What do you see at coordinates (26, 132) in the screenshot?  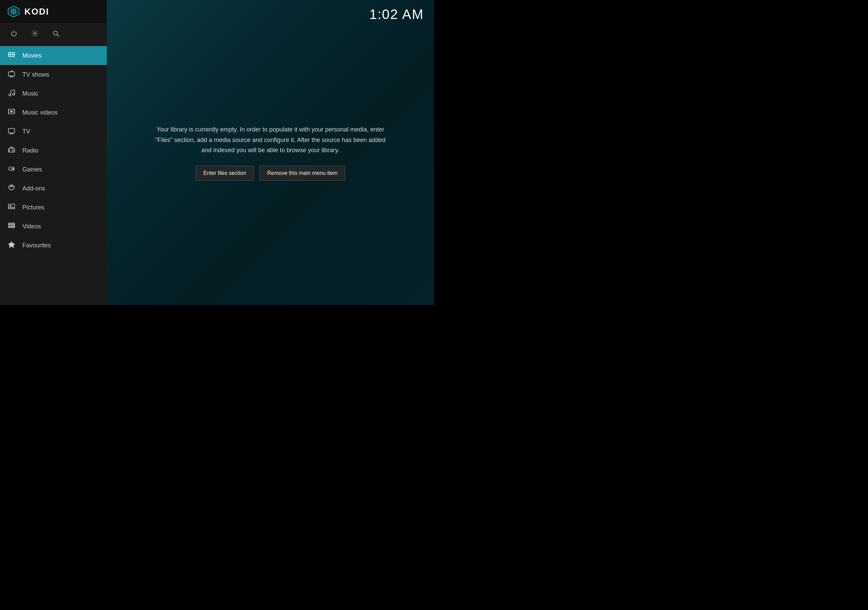 I see `sidebar-item-label-tv: TV` at bounding box center [26, 132].